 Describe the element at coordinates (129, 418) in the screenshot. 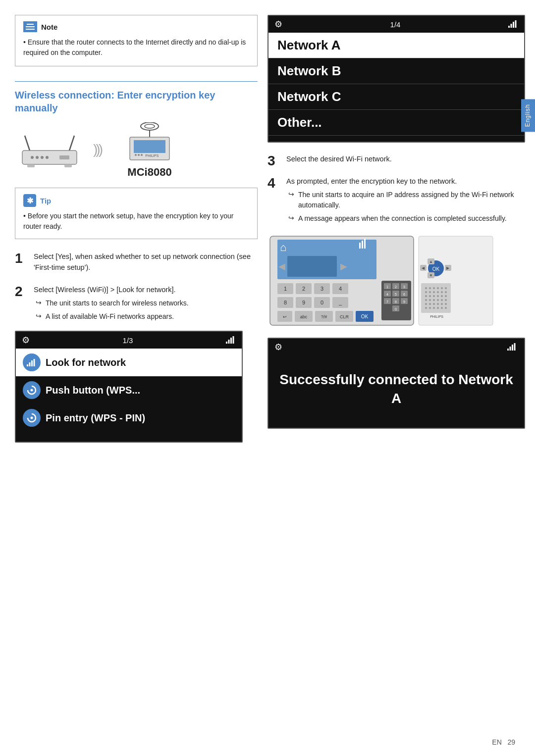

I see `menu-item-wps-pin: Pin entry (WPS - PIN)` at that location.